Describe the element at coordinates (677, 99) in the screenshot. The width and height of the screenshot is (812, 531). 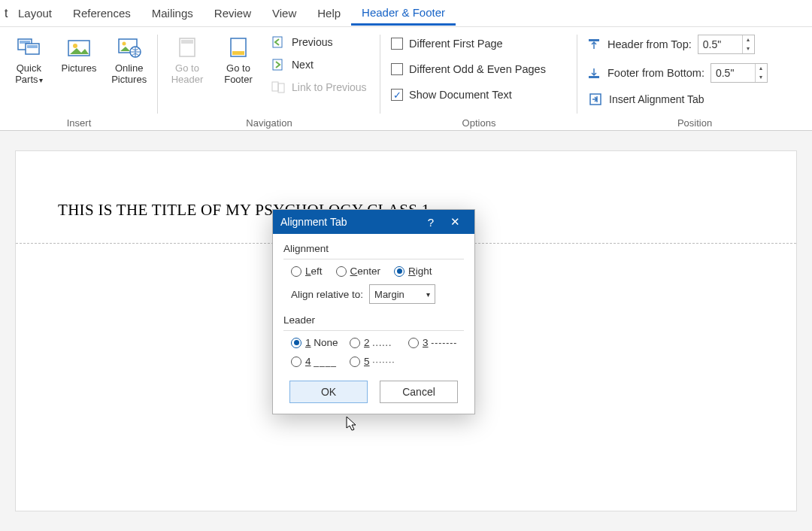
I see `insert-alignment-tab-button: Insert Alignment Tab` at that location.